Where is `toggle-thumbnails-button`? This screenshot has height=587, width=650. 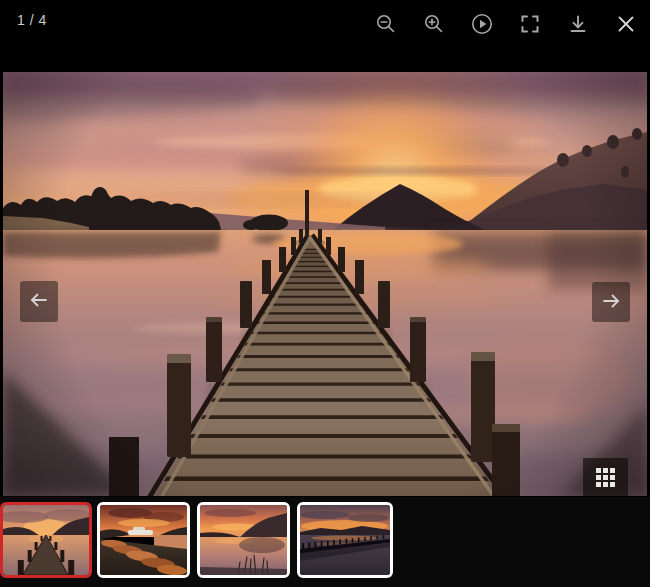 toggle-thumbnails-button is located at coordinates (606, 477).